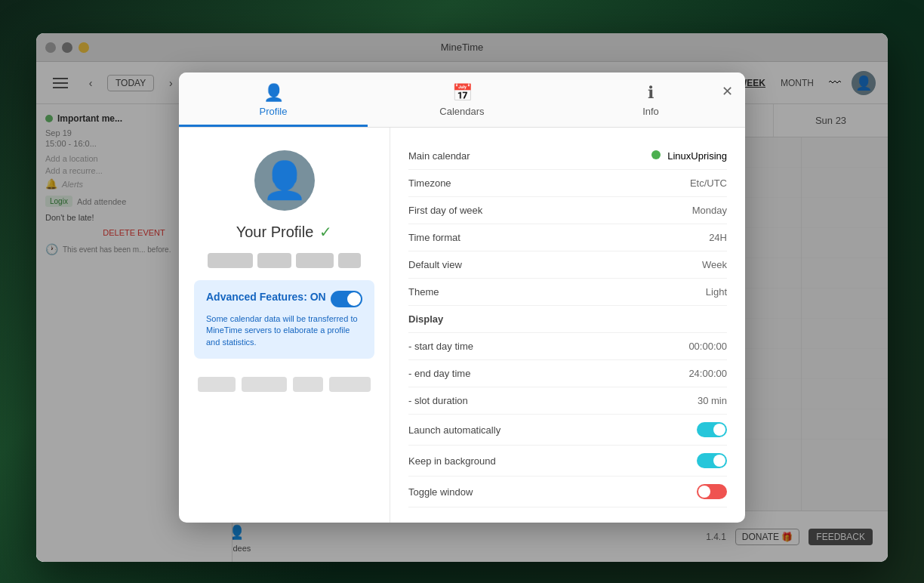 Image resolution: width=924 pixels, height=583 pixels. What do you see at coordinates (438, 400) in the screenshot?
I see `slot-duration-label: - slot duration` at bounding box center [438, 400].